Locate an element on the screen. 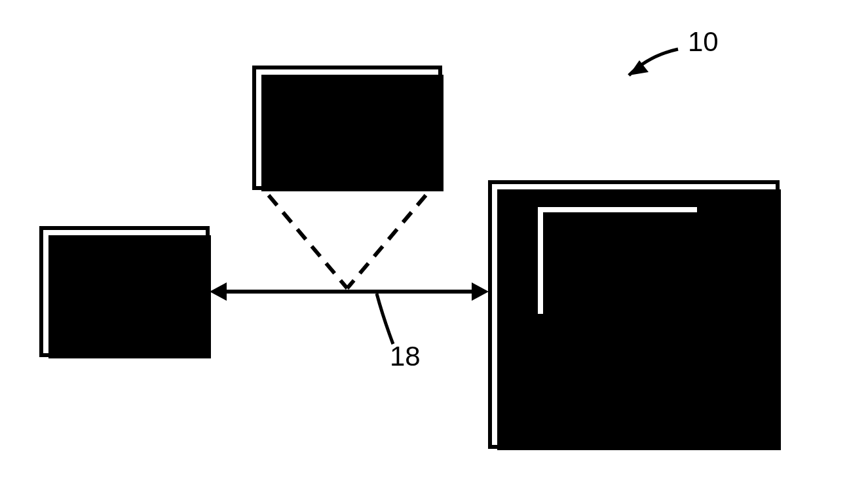  resources-ref: 16 is located at coordinates (617, 277).